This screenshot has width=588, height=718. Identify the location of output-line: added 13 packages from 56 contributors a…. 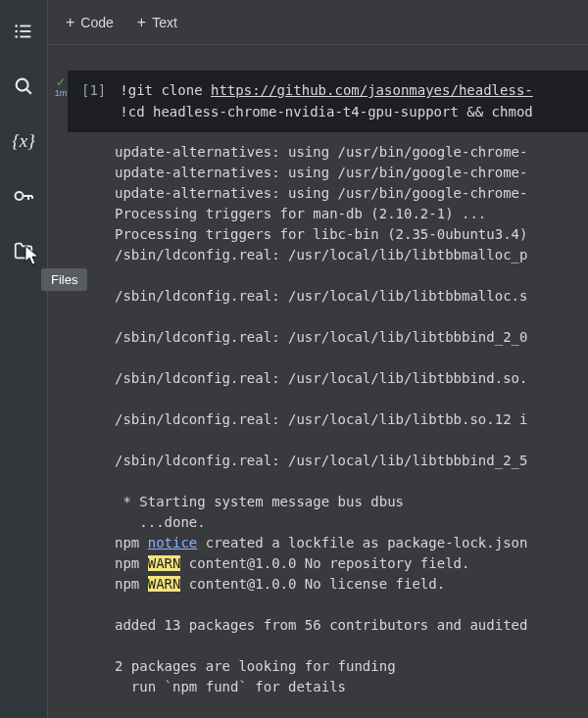
(351, 625).